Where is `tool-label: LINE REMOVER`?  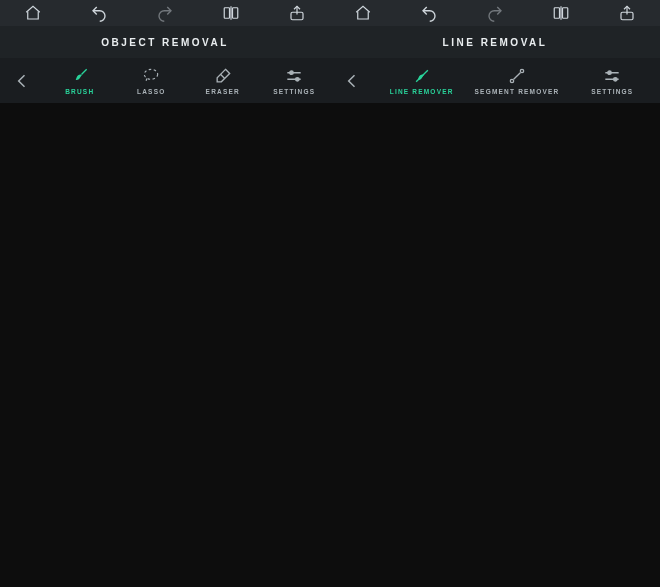 tool-label: LINE REMOVER is located at coordinates (422, 92).